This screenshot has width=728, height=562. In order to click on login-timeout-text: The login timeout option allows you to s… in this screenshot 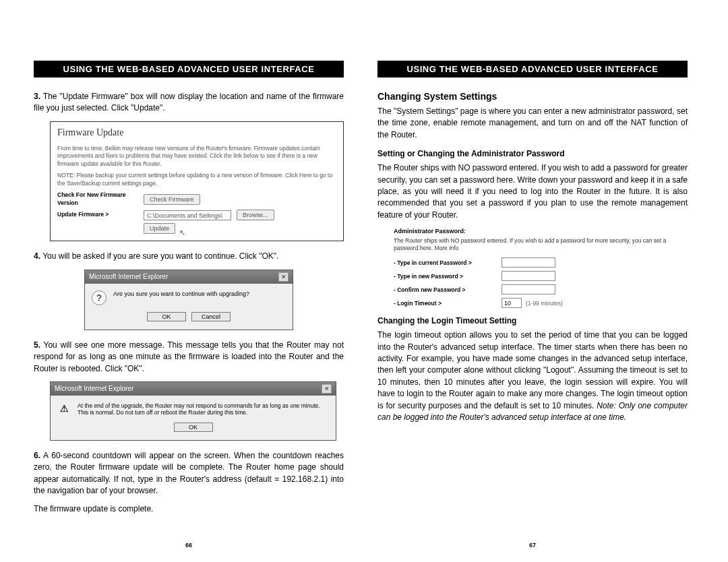, I will do `click(533, 370)`.